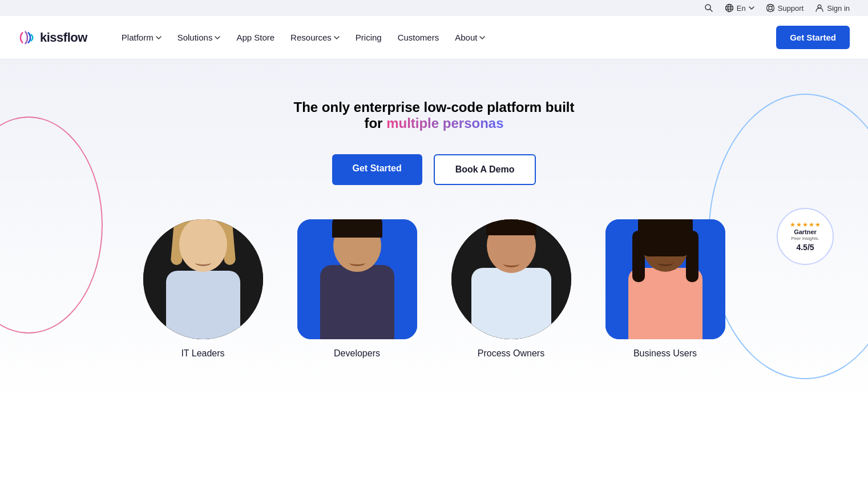  Describe the element at coordinates (665, 279) in the screenshot. I see `persona-avatar-business-users` at that location.